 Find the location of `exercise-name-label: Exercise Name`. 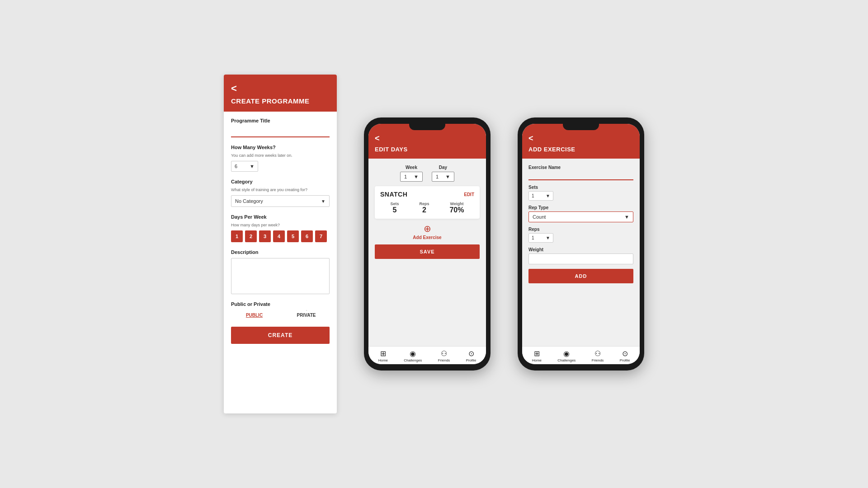

exercise-name-label: Exercise Name is located at coordinates (581, 167).